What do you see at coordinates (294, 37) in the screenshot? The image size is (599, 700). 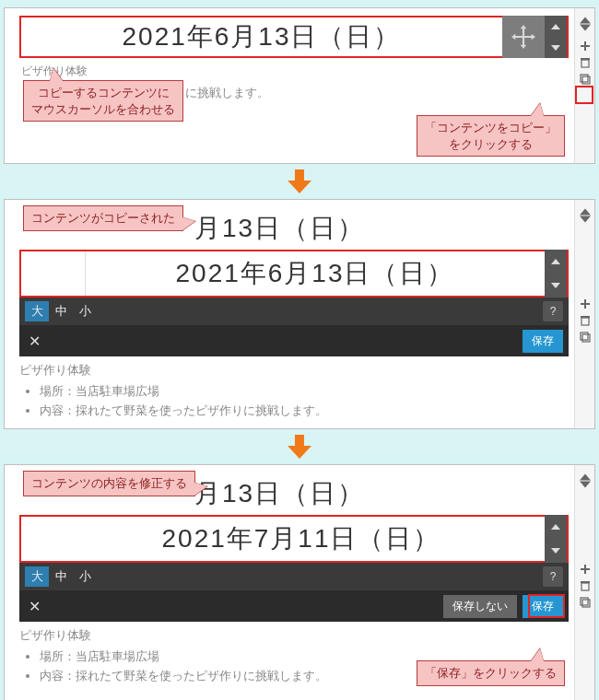 I see `content-title-block: 2021年6月13日（日）` at bounding box center [294, 37].